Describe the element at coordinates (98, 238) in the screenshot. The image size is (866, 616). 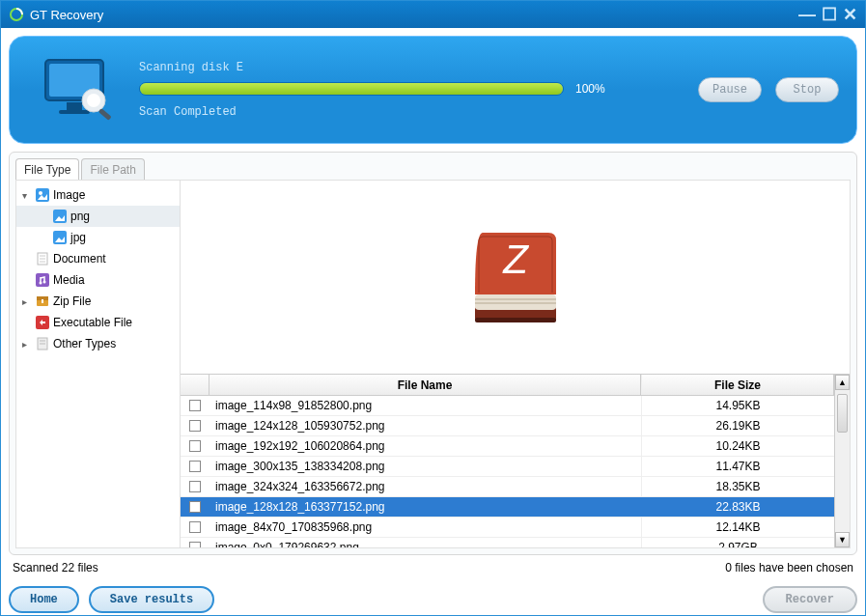
I see `tree-jpg: jpg` at that location.